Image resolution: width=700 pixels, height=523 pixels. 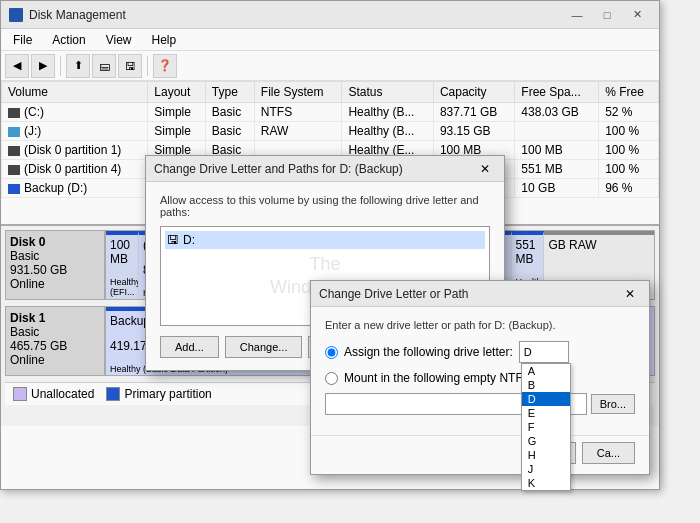 What do you see at coordinates (330, 132) in the screenshot?
I see `table-row: (J:) Simple Basic RAW Healthy (B... 93.1…` at bounding box center [330, 132].